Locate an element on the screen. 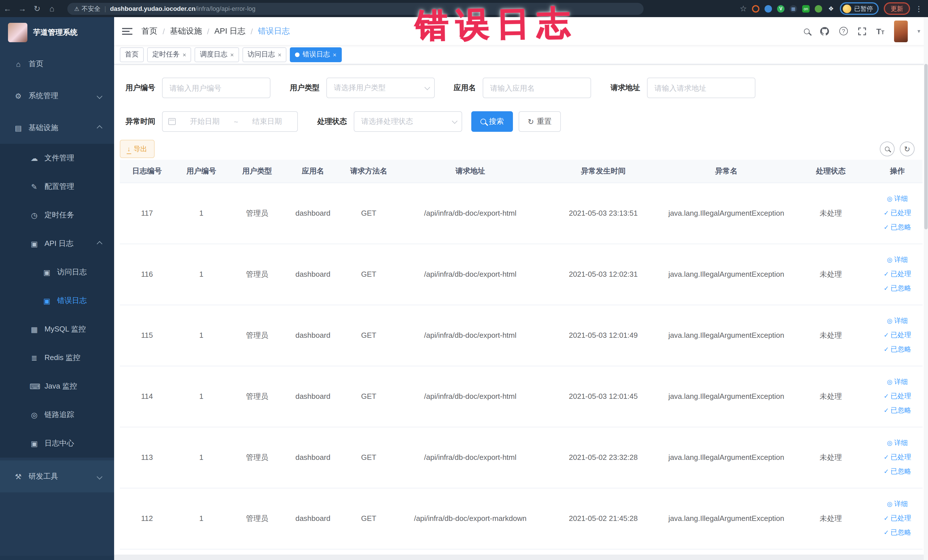 This screenshot has width=928, height=560. breadcrumb-infrastructure: 基础设施 is located at coordinates (186, 31).